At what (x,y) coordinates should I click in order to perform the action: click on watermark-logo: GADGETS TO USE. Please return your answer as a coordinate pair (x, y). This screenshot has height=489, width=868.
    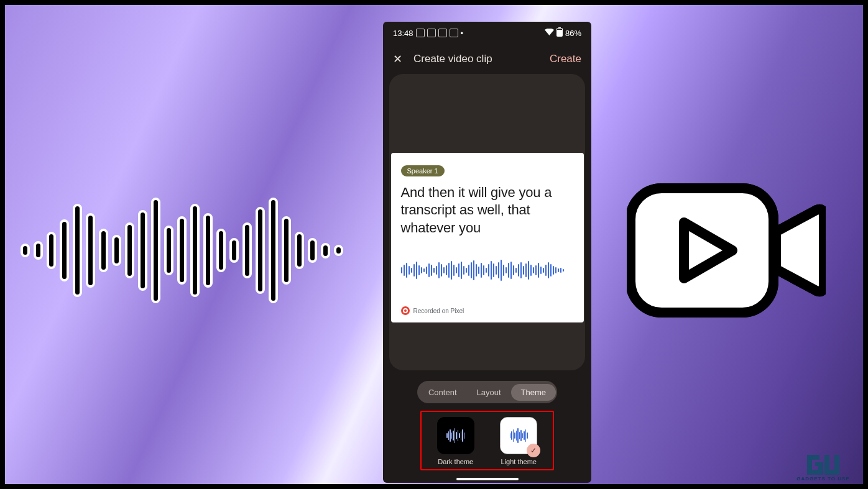
    Looking at the image, I should click on (823, 468).